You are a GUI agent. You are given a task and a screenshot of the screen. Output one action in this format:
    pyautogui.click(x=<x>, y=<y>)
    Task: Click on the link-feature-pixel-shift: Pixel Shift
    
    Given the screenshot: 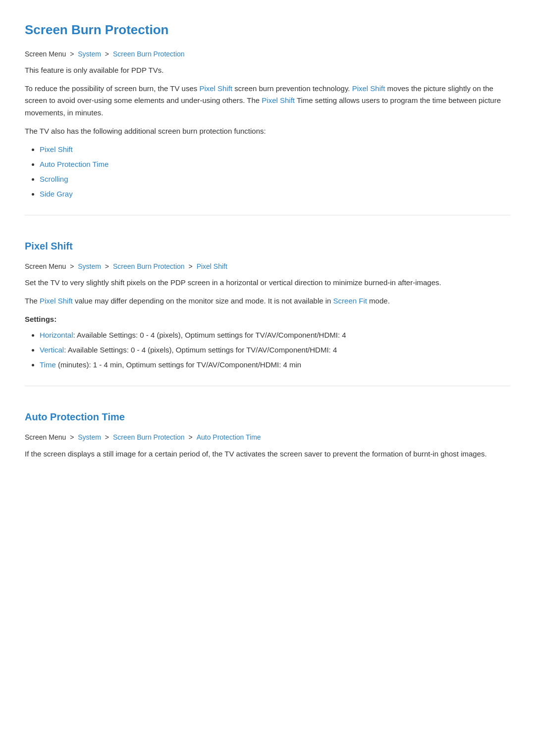 What is the action you would take?
    pyautogui.click(x=56, y=150)
    